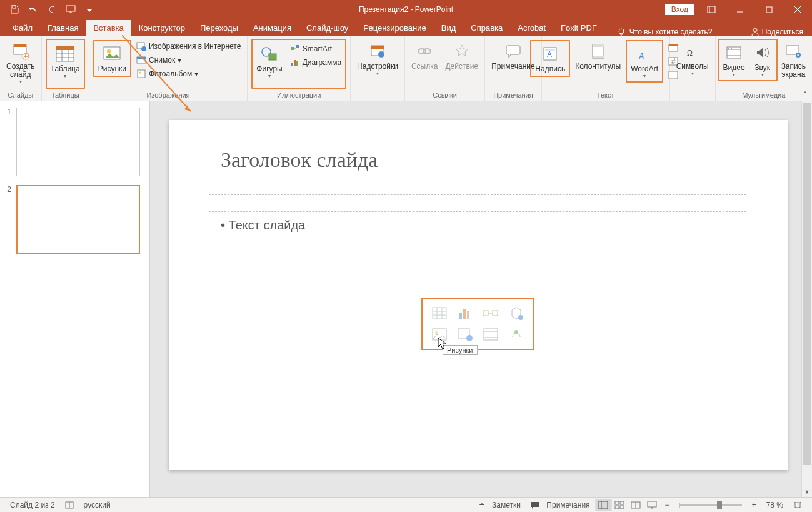  I want to click on table-label: Таблица, so click(65, 69).